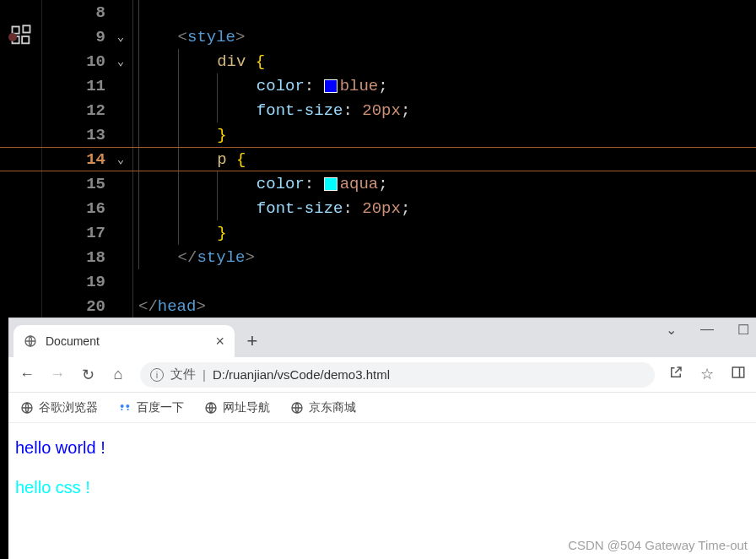 The width and height of the screenshot is (756, 559). I want to click on site-info-icon: i, so click(157, 375).